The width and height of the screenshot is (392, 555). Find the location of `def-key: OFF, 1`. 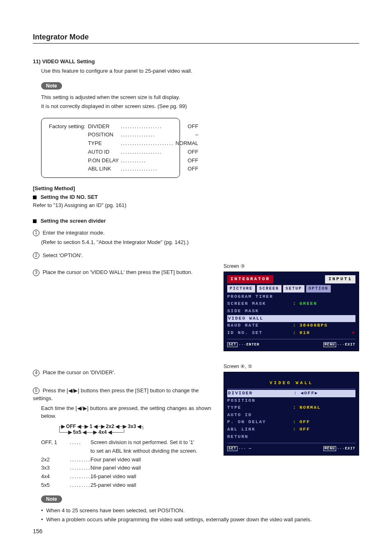

def-key: OFF, 1 is located at coordinates (55, 443).